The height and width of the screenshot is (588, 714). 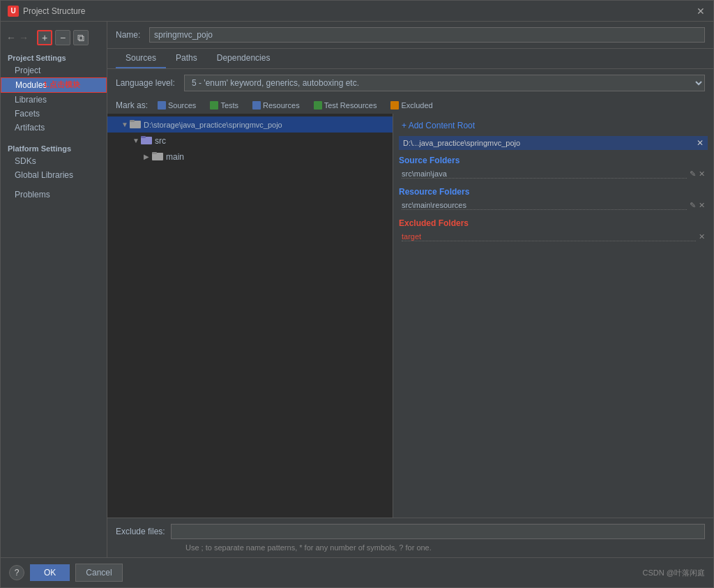 I want to click on src-folder-icon, so click(x=146, y=141).